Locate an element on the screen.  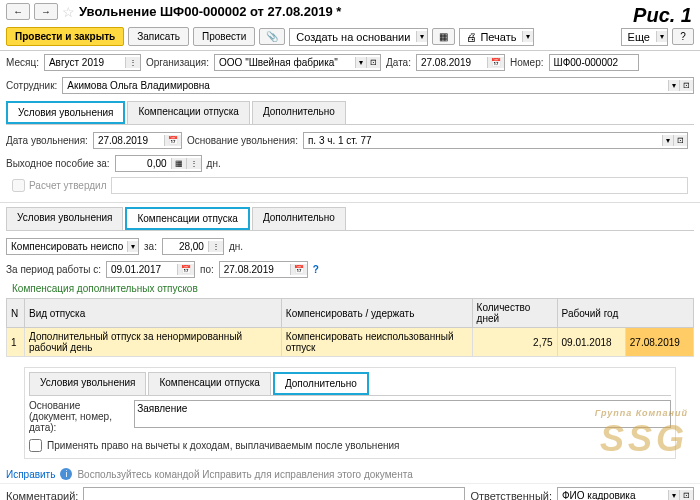
tab3-usloviya: Условия увольнения is located at coordinates (88, 384).